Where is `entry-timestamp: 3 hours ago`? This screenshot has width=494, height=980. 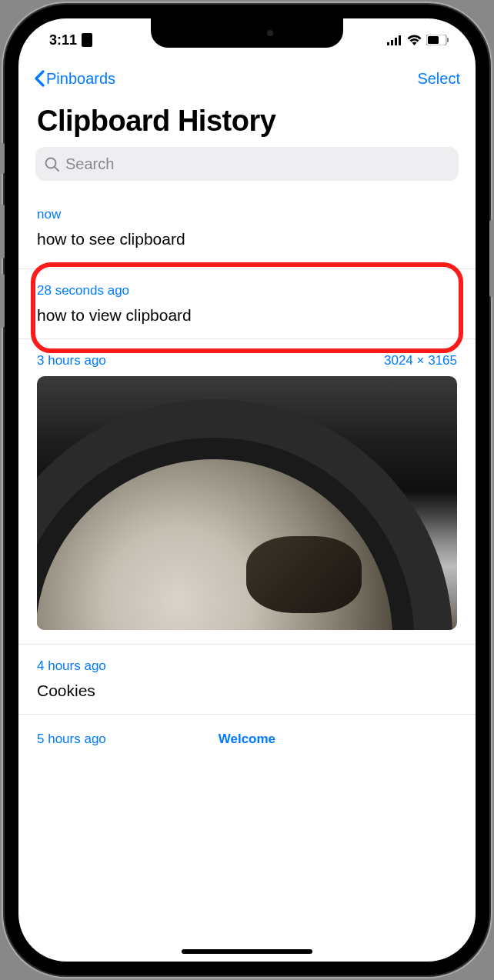
entry-timestamp: 3 hours ago is located at coordinates (72, 361).